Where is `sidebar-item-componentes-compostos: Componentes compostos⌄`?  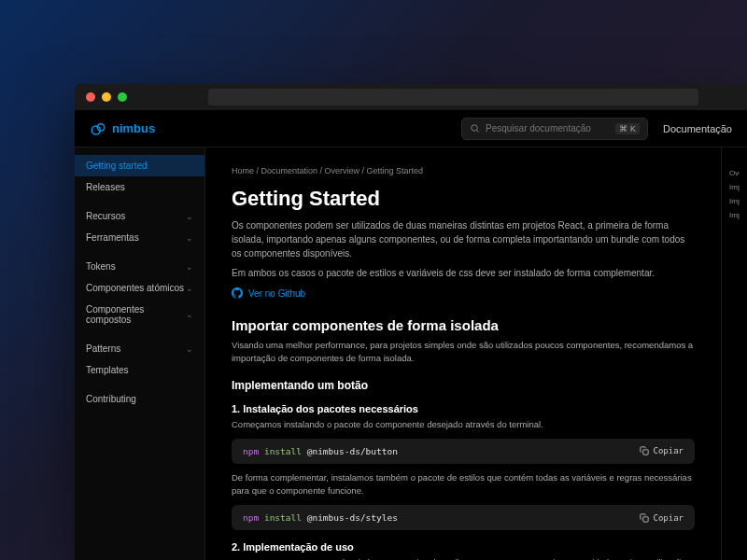
sidebar-item-componentes-compostos: Componentes compostos⌄ is located at coordinates (140, 315).